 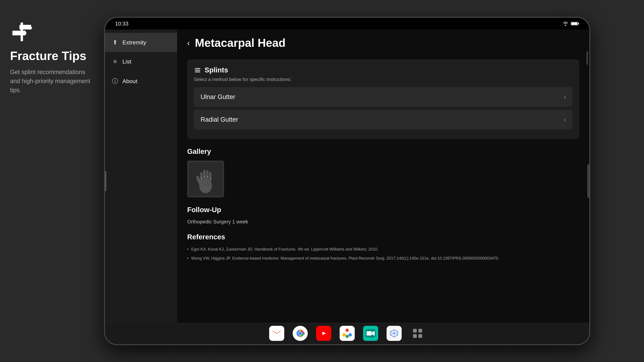 I want to click on volume-button, so click(x=106, y=181).